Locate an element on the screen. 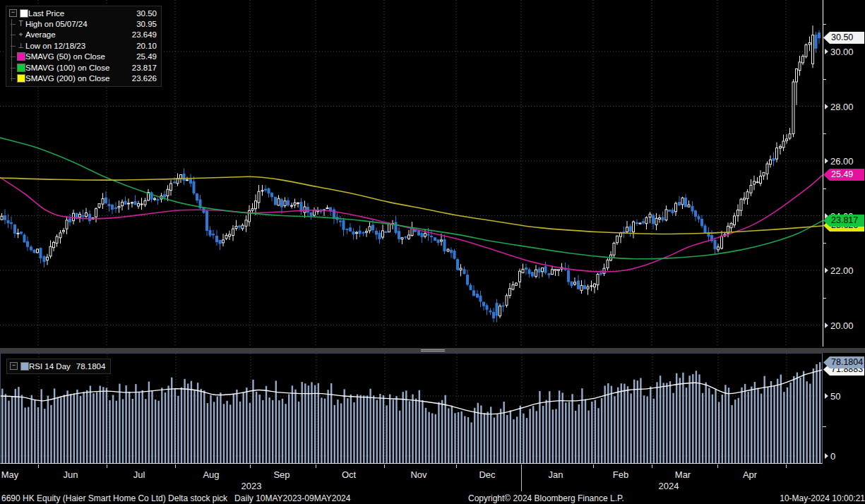 This screenshot has width=865, height=504. status-bar: 6690 HK Equity (Haier Smart Home Co Ltd)… is located at coordinates (432, 498).